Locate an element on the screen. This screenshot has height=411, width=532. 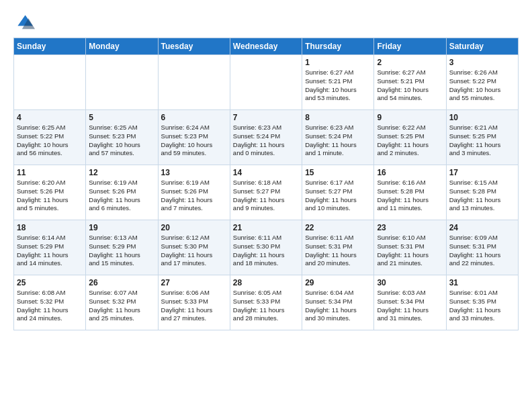
calendar-cell: 20Sunrise: 6:12 AM Sunset: 5:30 PM Dayli… is located at coordinates (193, 248).